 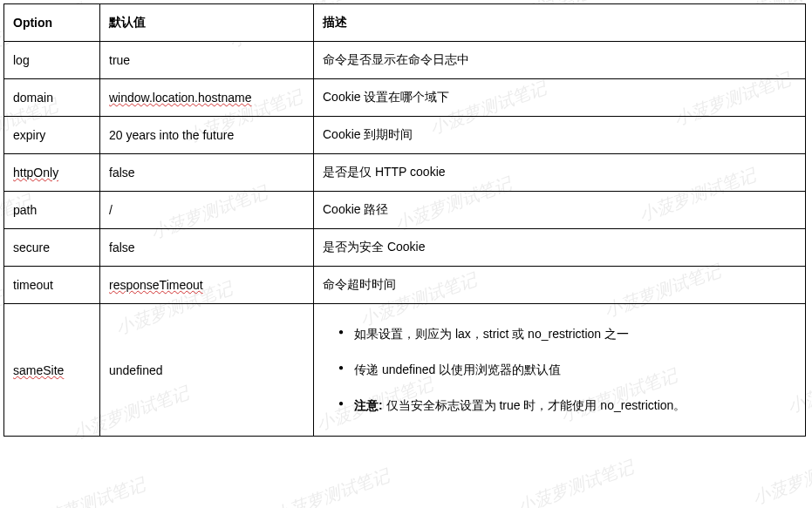 What do you see at coordinates (52, 286) in the screenshot?
I see `cell-option: timeout` at bounding box center [52, 286].